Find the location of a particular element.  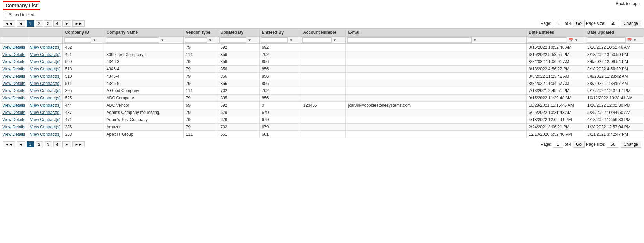

prev-page-btn: ◄ is located at coordinates (21, 23).